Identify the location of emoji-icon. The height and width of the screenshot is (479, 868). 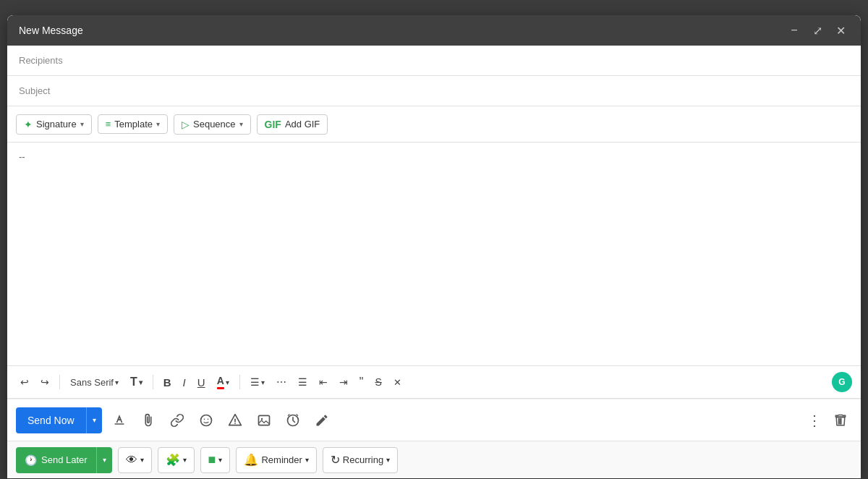
(206, 420).